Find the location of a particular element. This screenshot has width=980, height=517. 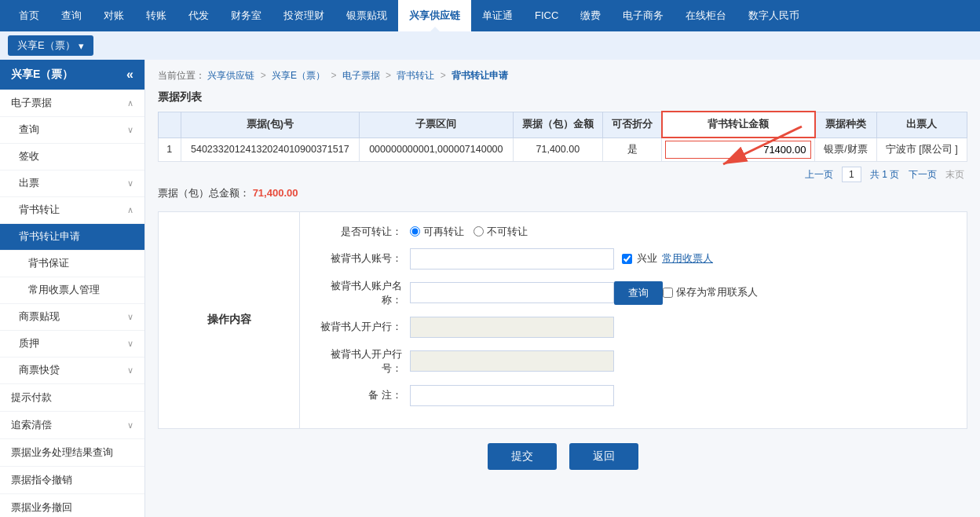

back-button: 返回 is located at coordinates (604, 456).